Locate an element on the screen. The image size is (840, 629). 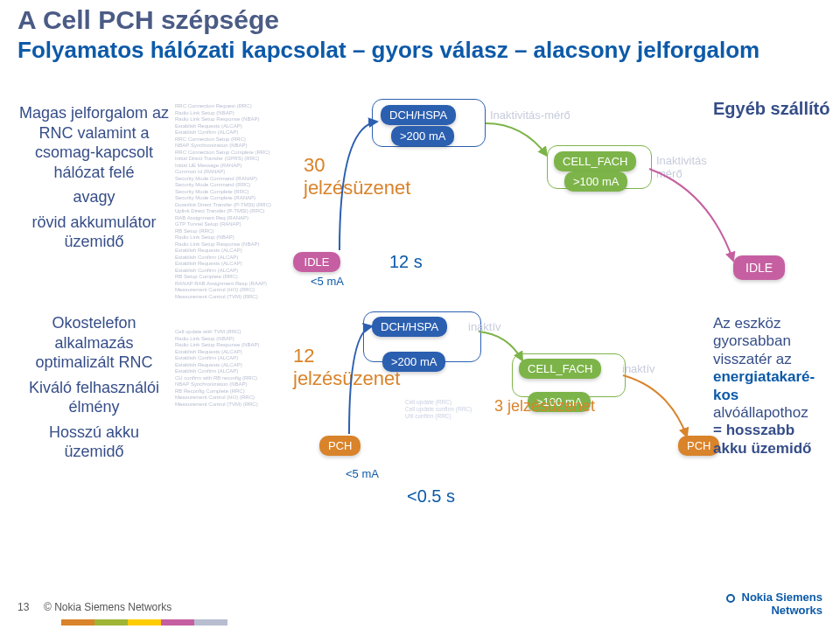
title: A Cell PCH szépsége is located at coordinates (149, 20).